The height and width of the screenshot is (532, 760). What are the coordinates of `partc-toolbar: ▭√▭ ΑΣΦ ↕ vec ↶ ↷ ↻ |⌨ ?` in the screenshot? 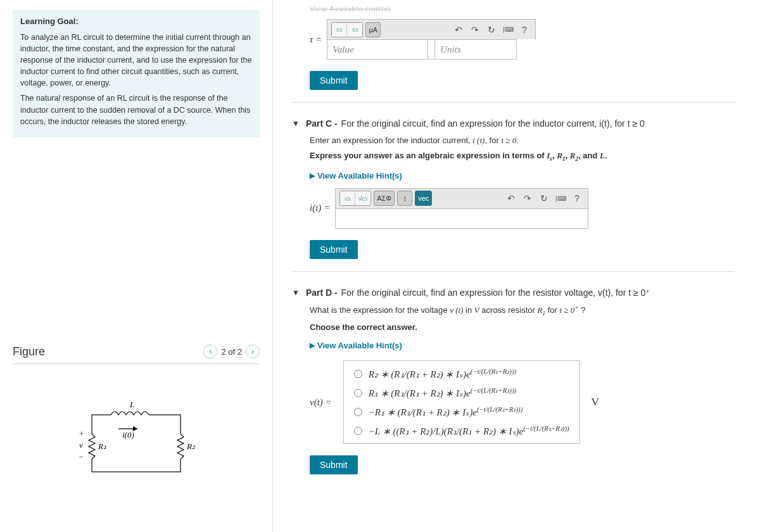 It's located at (462, 198).